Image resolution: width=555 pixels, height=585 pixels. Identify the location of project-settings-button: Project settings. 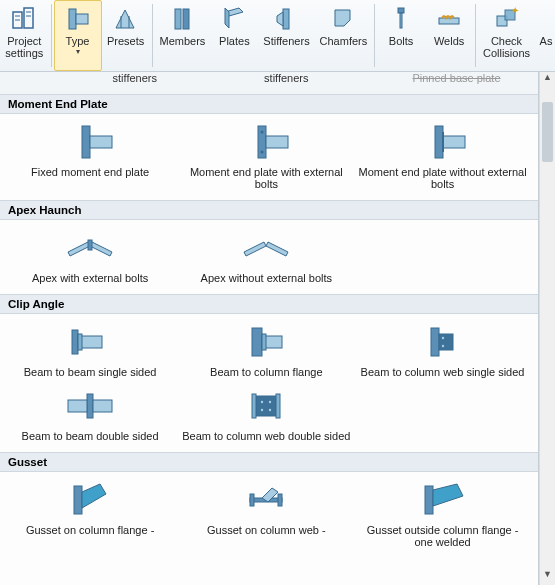
(24, 36).